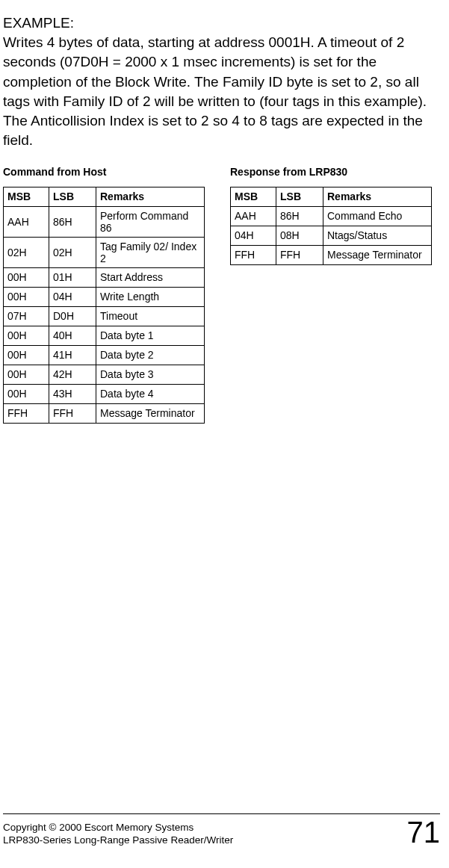  Describe the element at coordinates (254, 235) in the screenshot. I see `cell-msb: 04H` at that location.